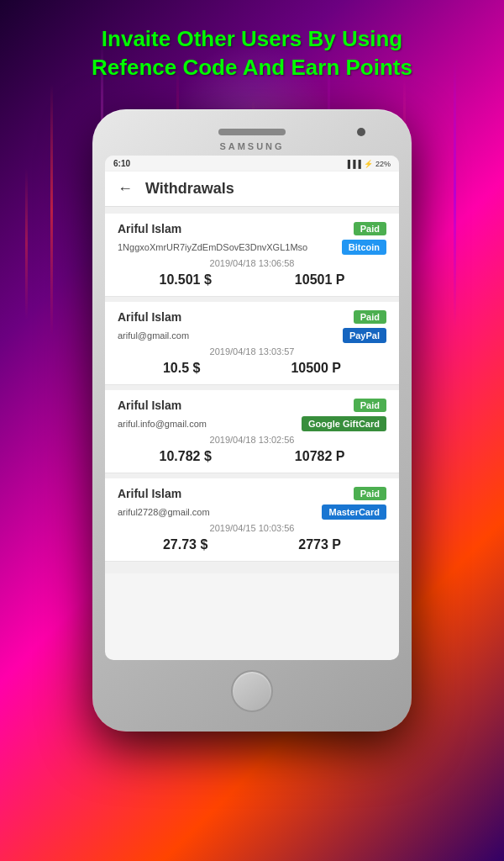  Describe the element at coordinates (252, 440) in the screenshot. I see `timestamp: 2019/04/18 13:02:56` at that location.